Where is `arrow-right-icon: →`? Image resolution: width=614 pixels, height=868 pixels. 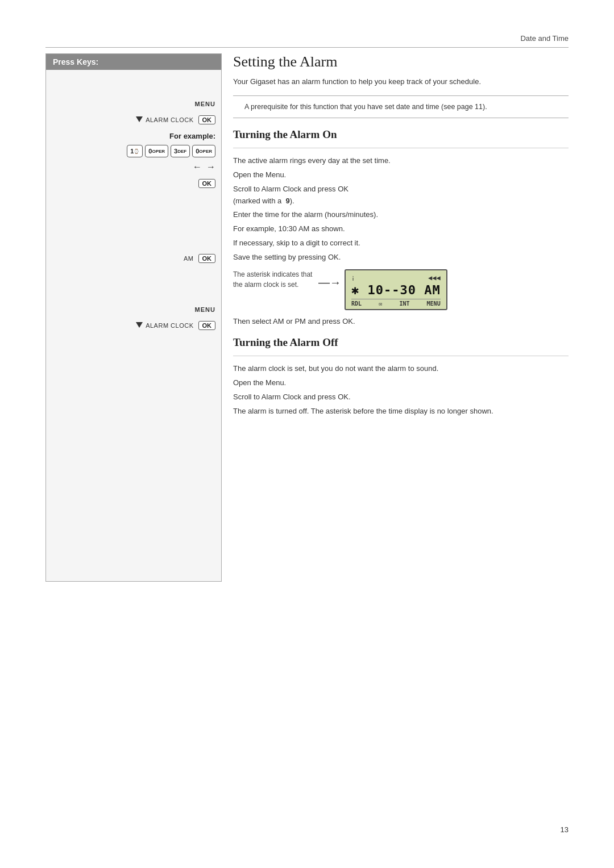
arrow-right-icon: → is located at coordinates (211, 167).